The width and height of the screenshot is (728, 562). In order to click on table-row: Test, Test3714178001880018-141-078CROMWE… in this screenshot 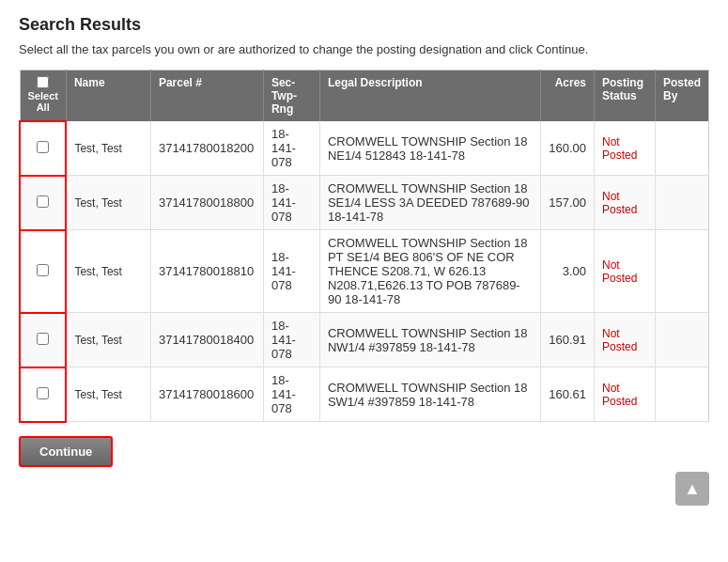, I will do `click(364, 203)`.